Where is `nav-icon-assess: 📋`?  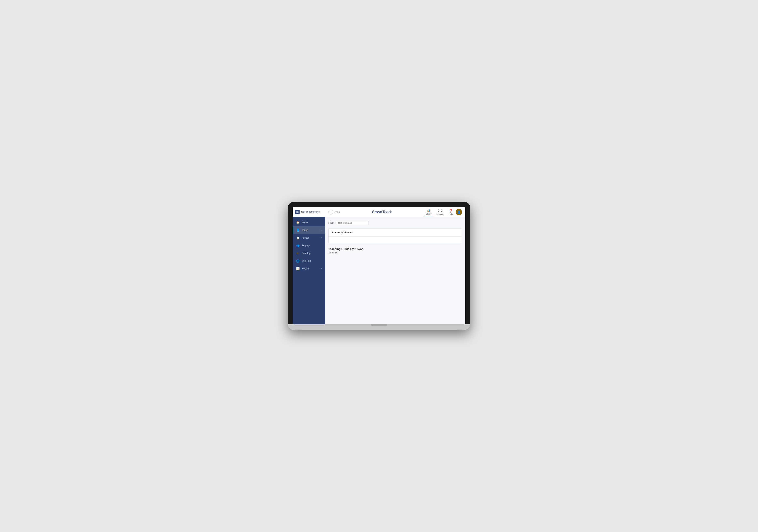
nav-icon-assess: 📋 is located at coordinates (298, 238).